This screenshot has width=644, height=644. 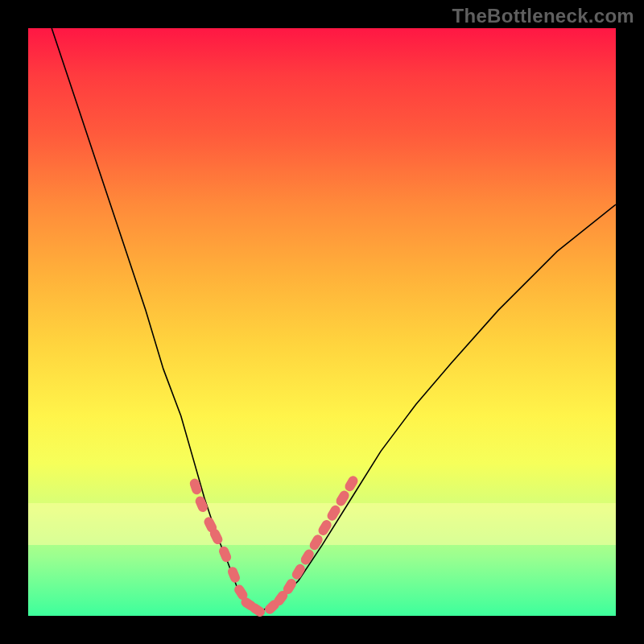 I want to click on highlight-pills-right, so click(x=312, y=545).